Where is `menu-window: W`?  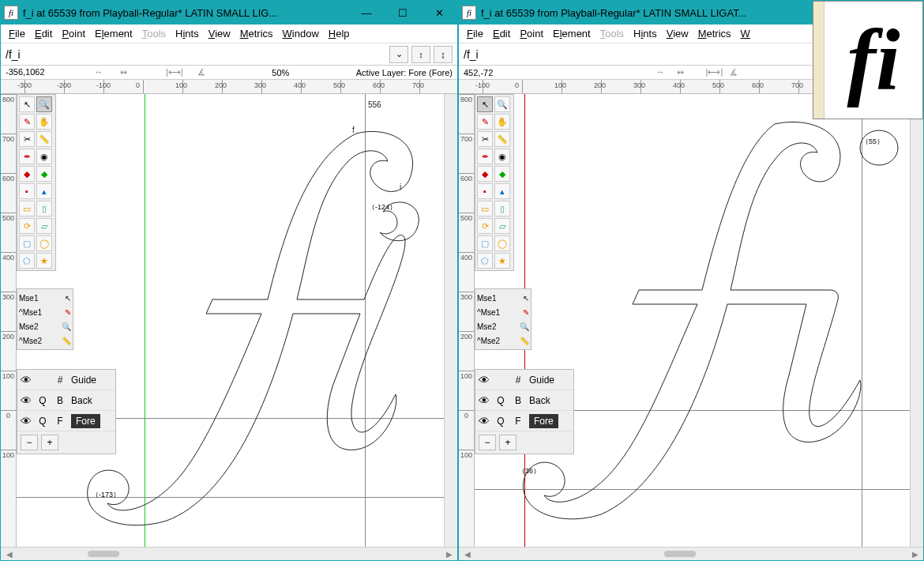
menu-window: W is located at coordinates (746, 33).